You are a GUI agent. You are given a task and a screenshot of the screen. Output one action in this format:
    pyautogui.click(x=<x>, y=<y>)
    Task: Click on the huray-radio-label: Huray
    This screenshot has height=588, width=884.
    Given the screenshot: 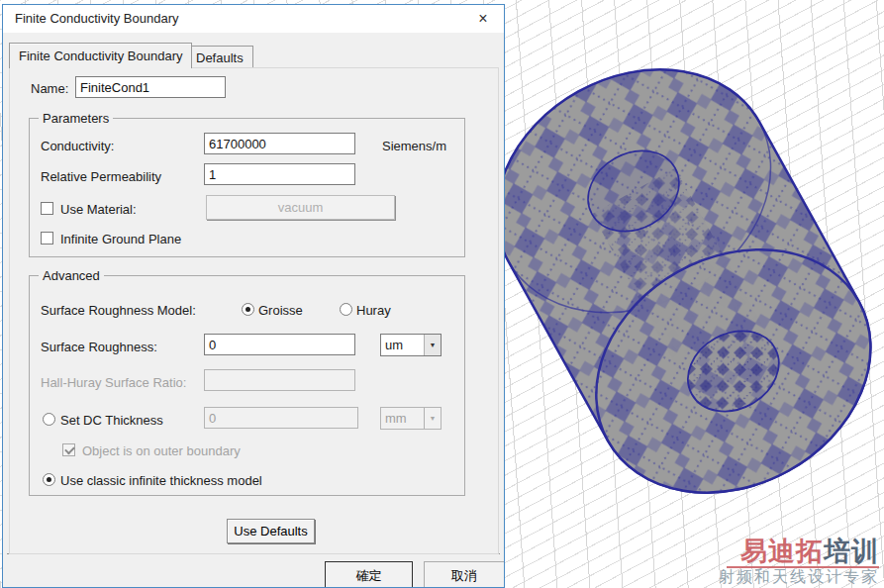 What is the action you would take?
    pyautogui.click(x=374, y=311)
    